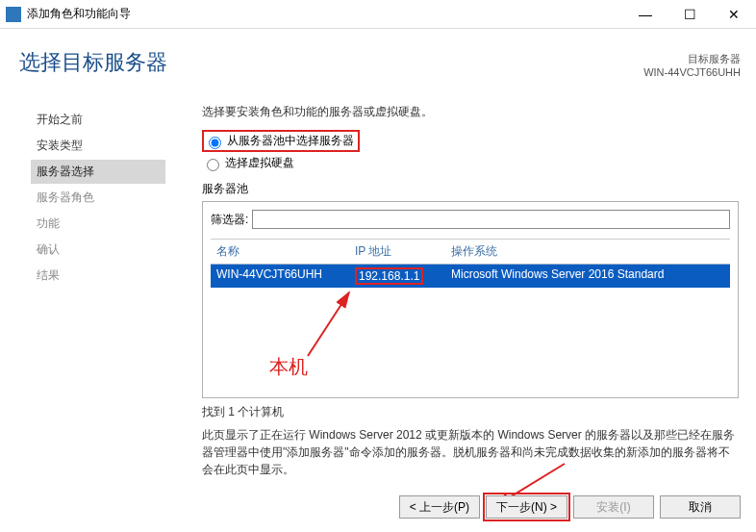 The height and width of the screenshot is (532, 756). I want to click on wizard-buttons: < 上一步(P) 下一步(N) > 安装(I) 取消, so click(569, 507).